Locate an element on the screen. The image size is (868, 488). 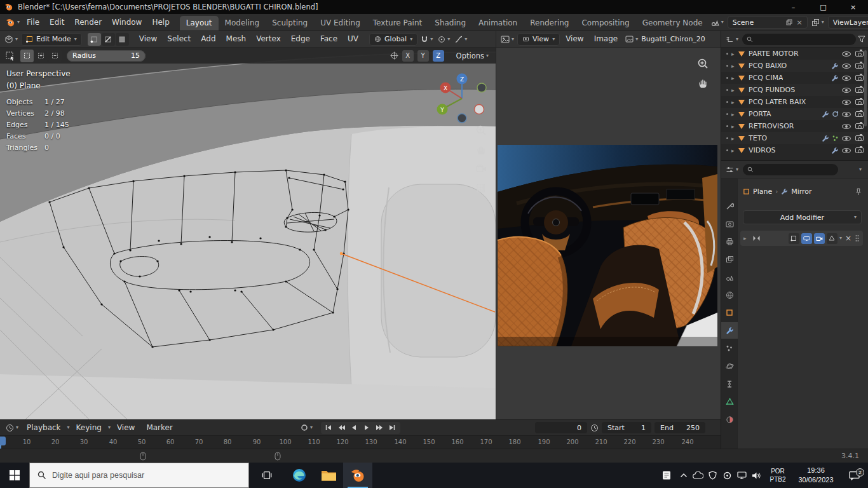
vp-menu-face: Face is located at coordinates (329, 39).